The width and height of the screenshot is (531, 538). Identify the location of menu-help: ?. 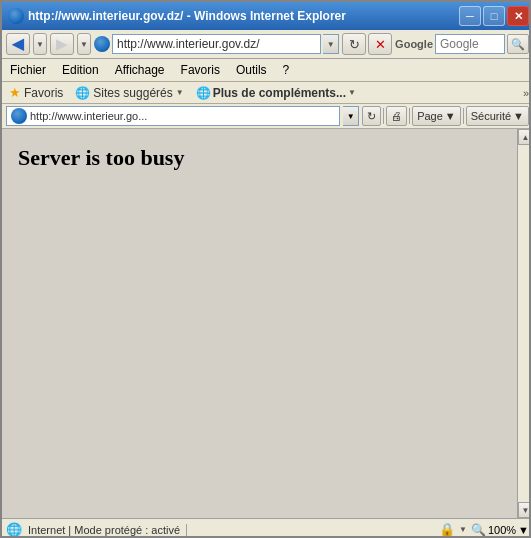
(286, 70).